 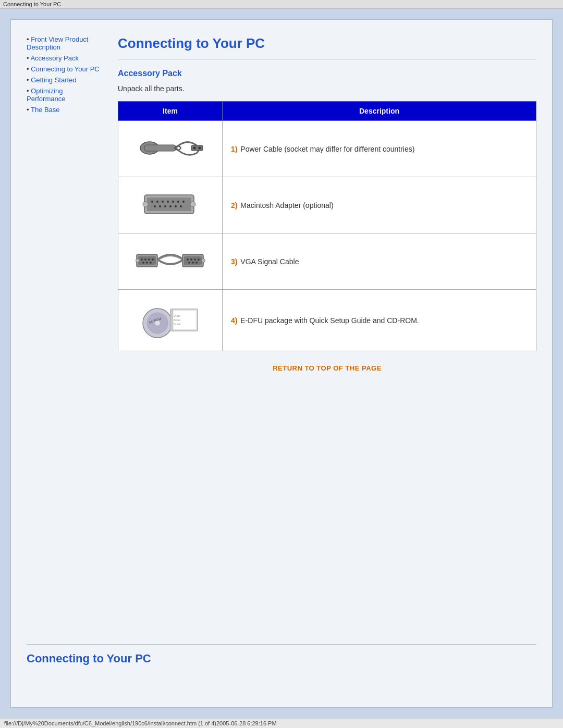 What do you see at coordinates (380, 262) in the screenshot?
I see `table-cell-desc-3: 3) VGA Signal Cable` at bounding box center [380, 262].